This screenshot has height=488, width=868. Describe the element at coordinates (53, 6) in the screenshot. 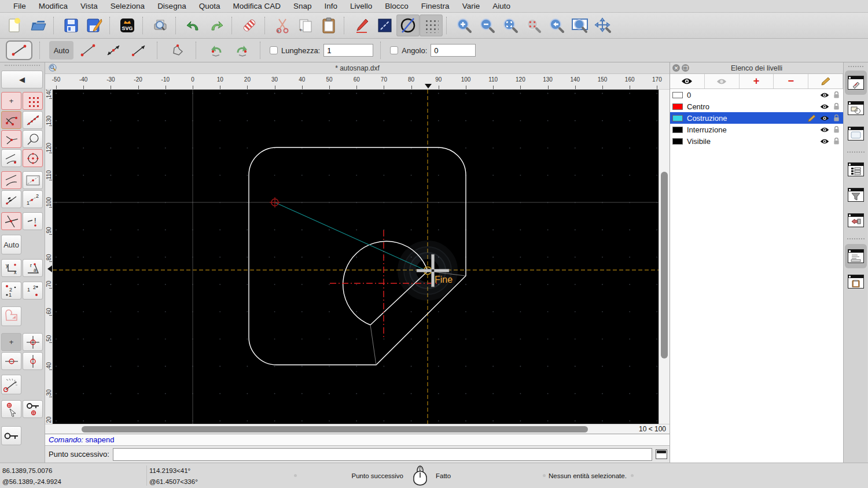

I see `menu-item-modifica: Modifica` at that location.